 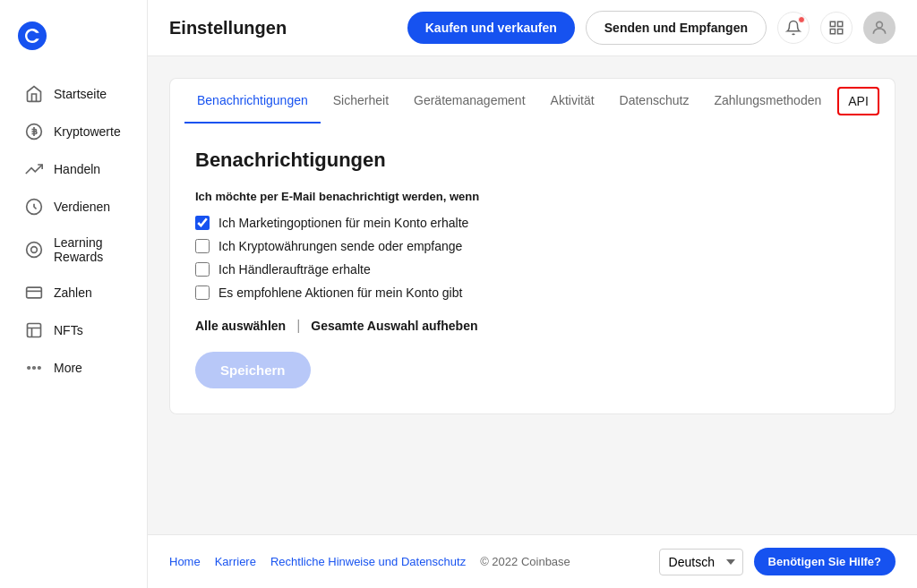 I want to click on sidebar-item-kryptowerte: Kryptowerte, so click(x=73, y=132).